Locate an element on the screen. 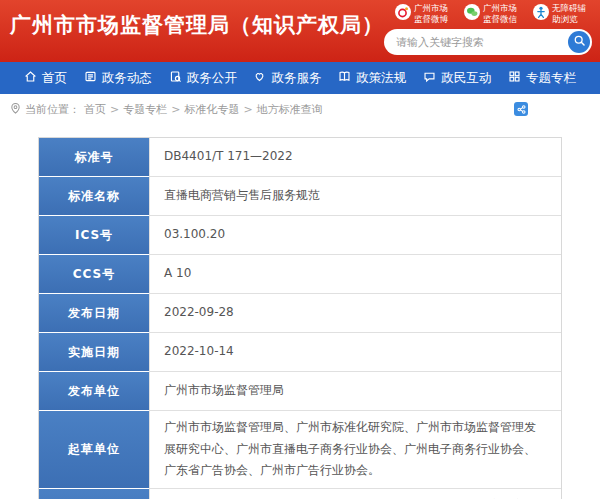  table-row-drafting-units: 起草单位 广州市市场监督管理局、广州市标准化研究院、广州市市场监督管理发展研究中… is located at coordinates (300, 450).